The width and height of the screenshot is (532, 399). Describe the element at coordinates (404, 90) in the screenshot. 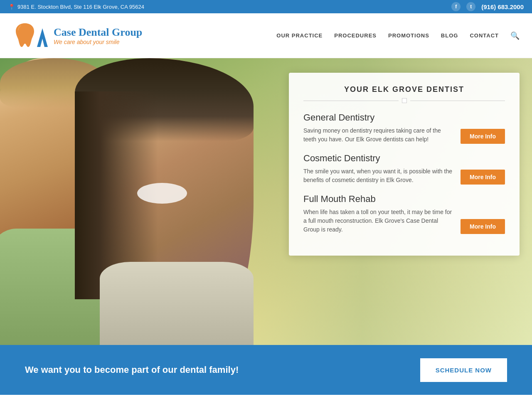

I see `card-title: YOUR ELK GROVE DENTIST` at that location.